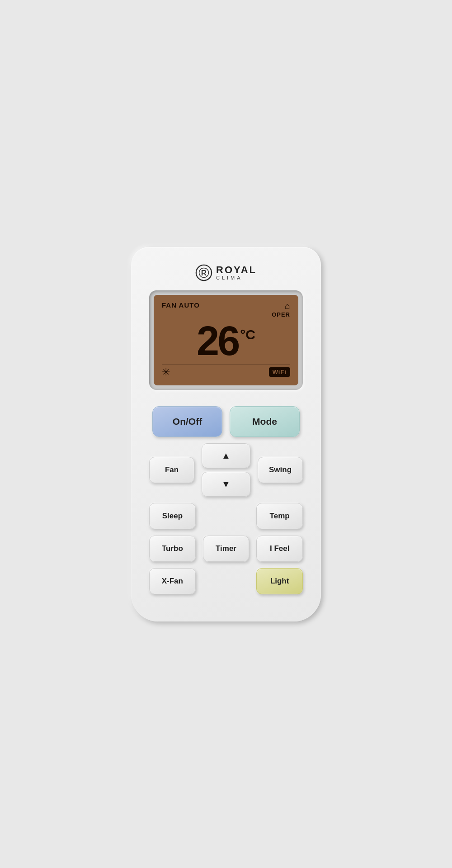 This screenshot has width=452, height=868. Describe the element at coordinates (226, 549) in the screenshot. I see `row-turbo-timer-ifeel: Turbo Timer I Feel` at that location.